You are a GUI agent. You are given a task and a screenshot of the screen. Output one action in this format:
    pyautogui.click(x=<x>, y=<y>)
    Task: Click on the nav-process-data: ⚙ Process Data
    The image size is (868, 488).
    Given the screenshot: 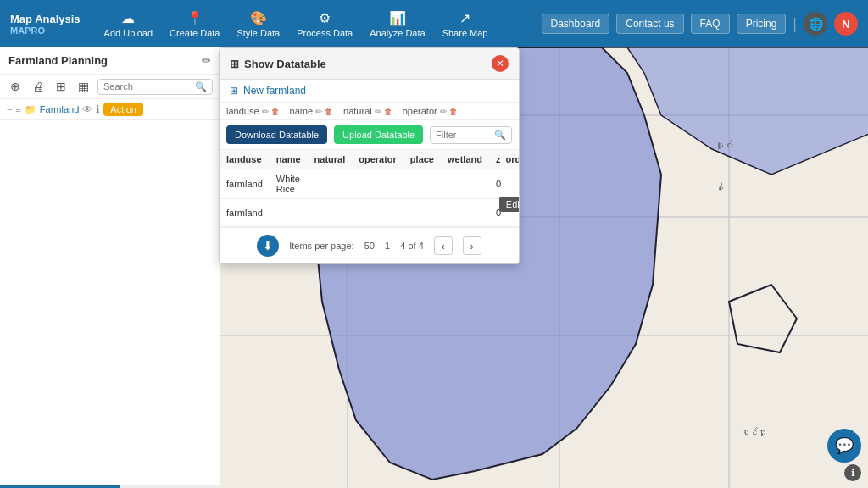 What is the action you would take?
    pyautogui.click(x=325, y=24)
    